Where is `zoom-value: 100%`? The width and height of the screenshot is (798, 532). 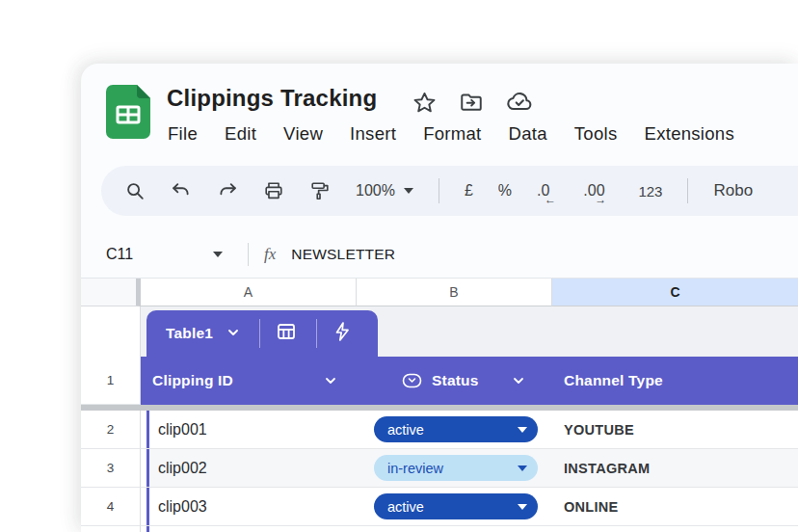
zoom-value: 100% is located at coordinates (376, 191).